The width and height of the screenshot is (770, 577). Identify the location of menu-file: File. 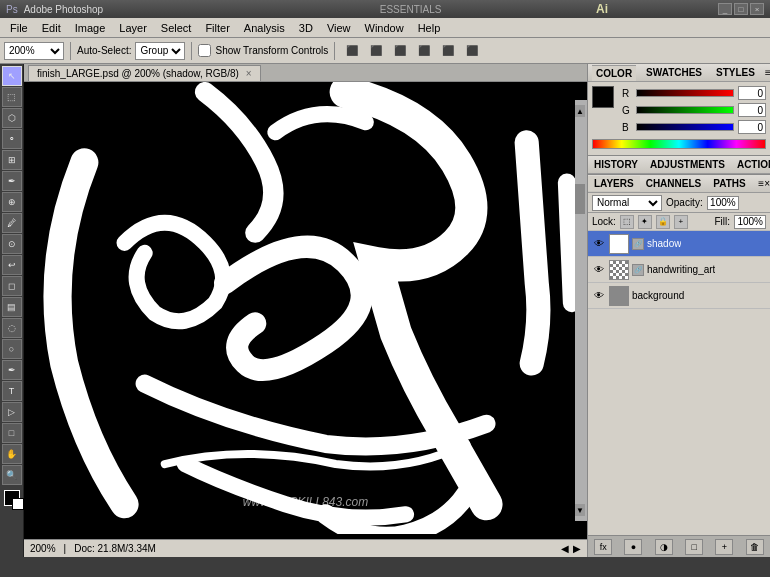
(19, 28).